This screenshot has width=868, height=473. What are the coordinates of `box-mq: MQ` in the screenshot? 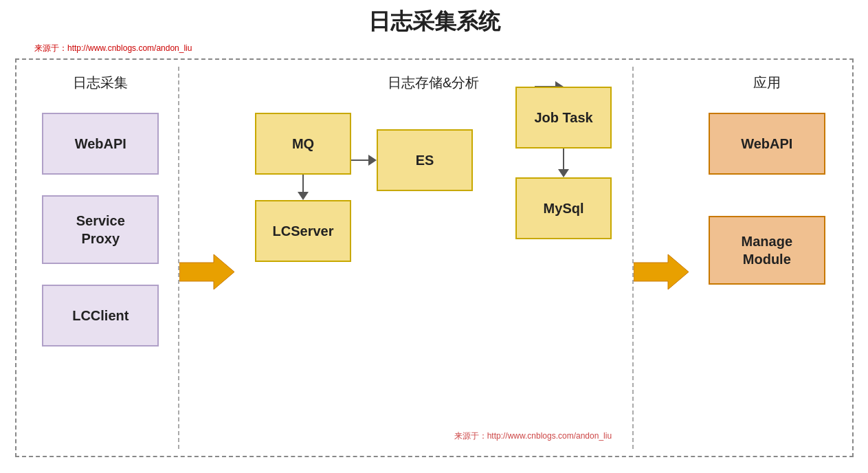 It's located at (303, 144).